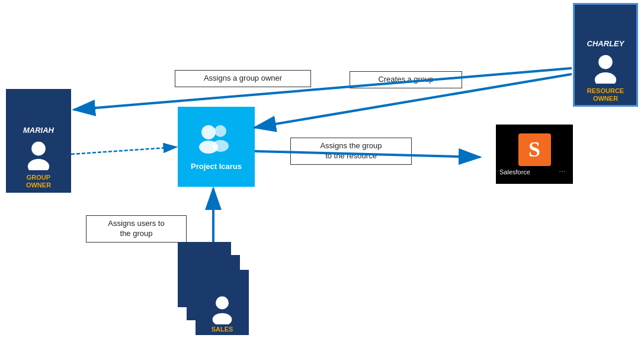  I want to click on assigns-users-group-label: Assigns users tothe group, so click(136, 229).